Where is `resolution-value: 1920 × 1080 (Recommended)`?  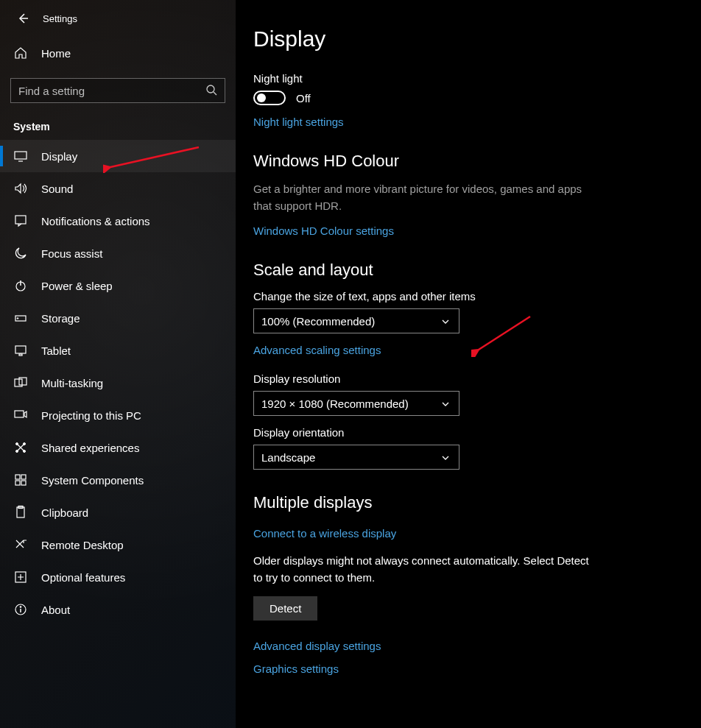 resolution-value: 1920 × 1080 (Recommended) is located at coordinates (335, 403).